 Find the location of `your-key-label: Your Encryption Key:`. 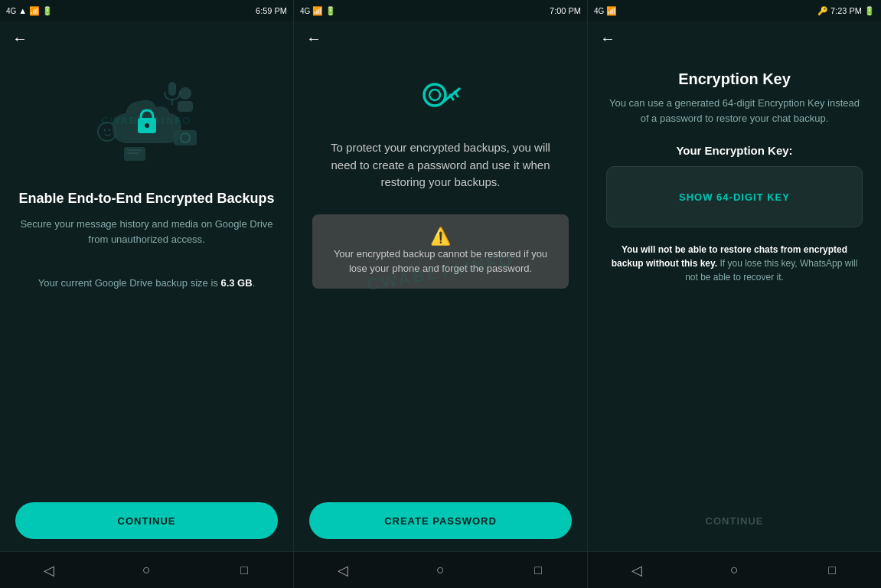

your-key-label: Your Encryption Key: is located at coordinates (734, 150).